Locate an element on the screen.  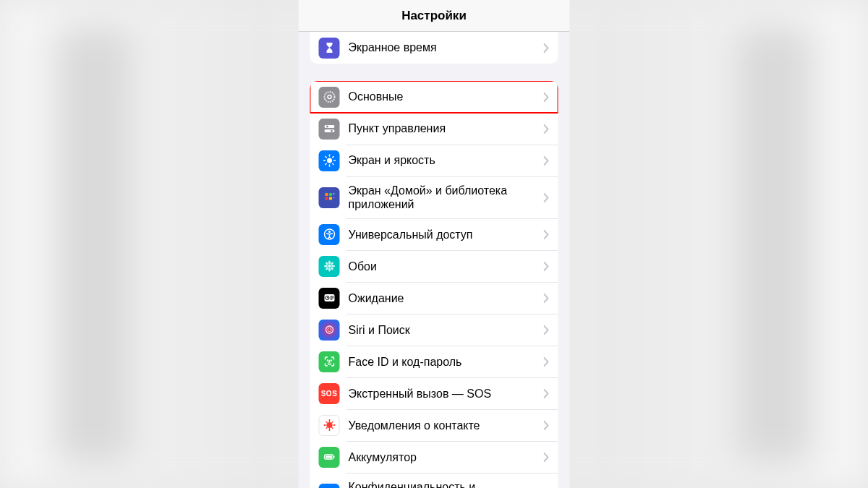
gear-icon is located at coordinates (330, 97).